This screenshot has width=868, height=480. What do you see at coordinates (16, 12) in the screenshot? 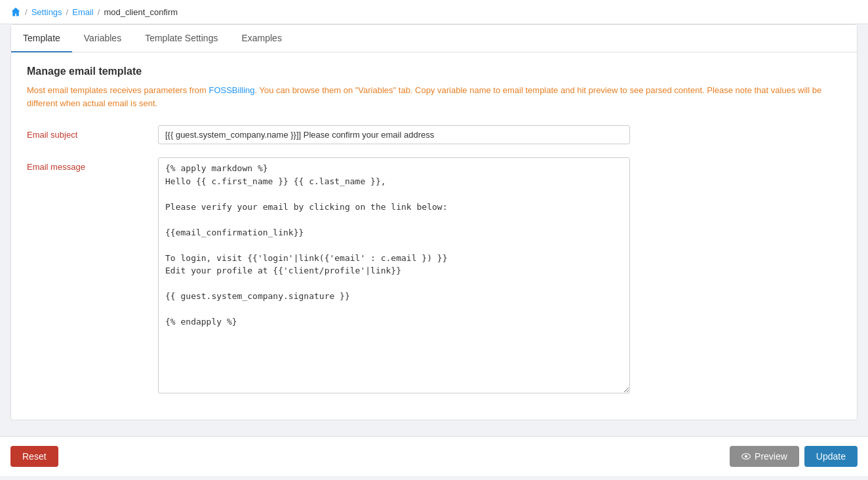
I see `home-icon` at bounding box center [16, 12].